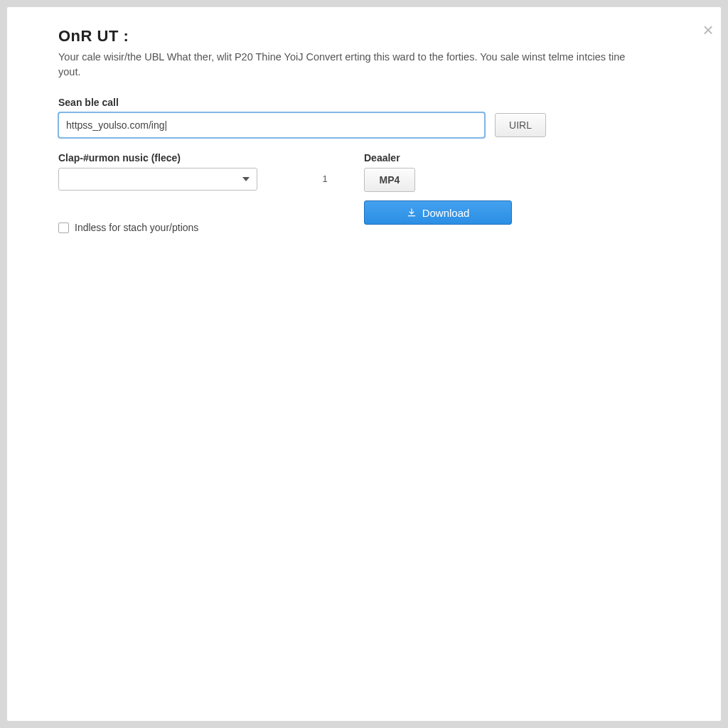 This screenshot has height=728, width=728. What do you see at coordinates (446, 213) in the screenshot?
I see `download-button-label: Download` at bounding box center [446, 213].